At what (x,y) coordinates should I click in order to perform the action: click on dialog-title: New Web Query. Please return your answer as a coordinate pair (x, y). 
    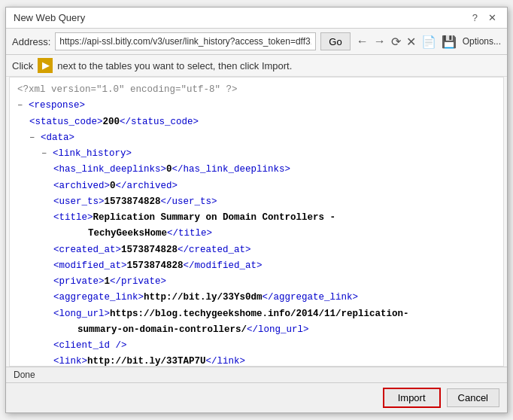
    Looking at the image, I should click on (50, 18).